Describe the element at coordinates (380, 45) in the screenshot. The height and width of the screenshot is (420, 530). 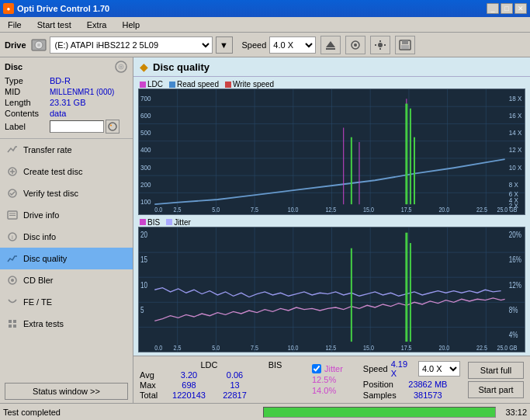
I see `settings-button` at that location.